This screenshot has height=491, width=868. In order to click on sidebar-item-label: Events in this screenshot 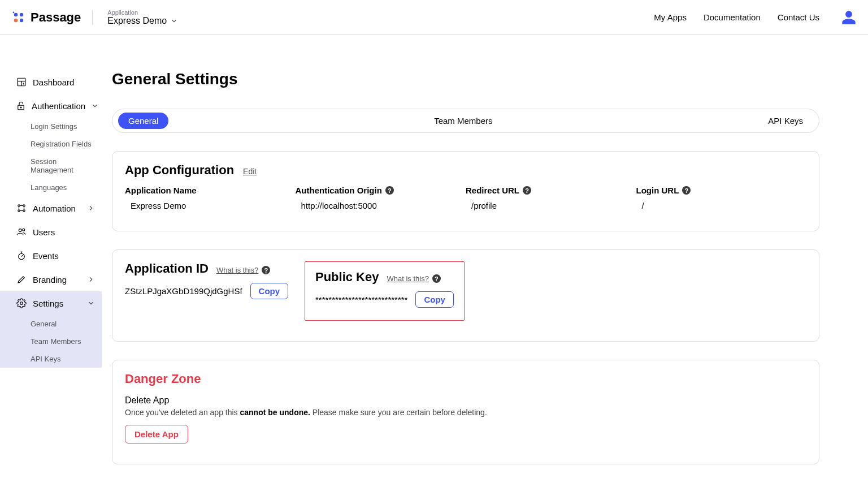, I will do `click(46, 256)`.